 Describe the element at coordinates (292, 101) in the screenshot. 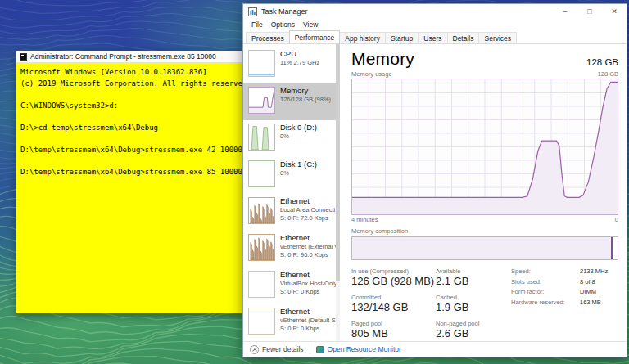

I see `sidebar-item-memory: Memory126/128 GB (98%)` at that location.